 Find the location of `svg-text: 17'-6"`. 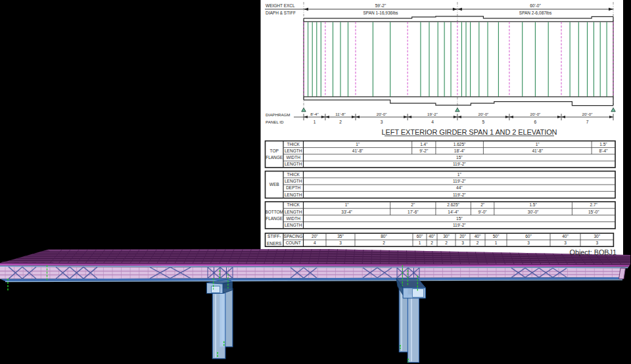

svg-text: 17'-6" is located at coordinates (413, 212).